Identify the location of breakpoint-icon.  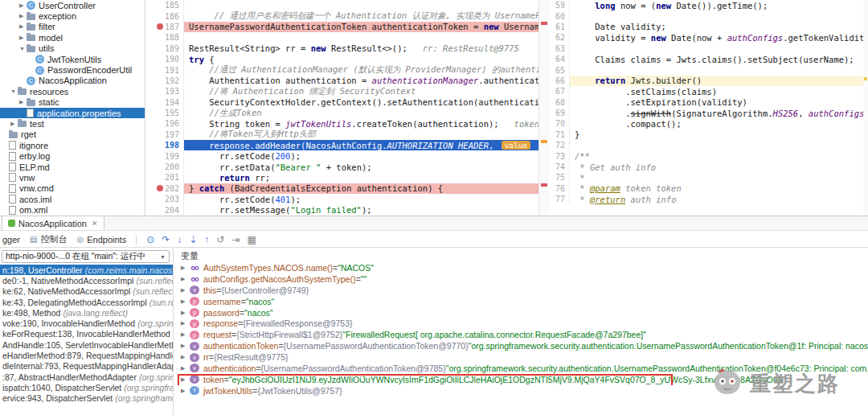
(160, 188).